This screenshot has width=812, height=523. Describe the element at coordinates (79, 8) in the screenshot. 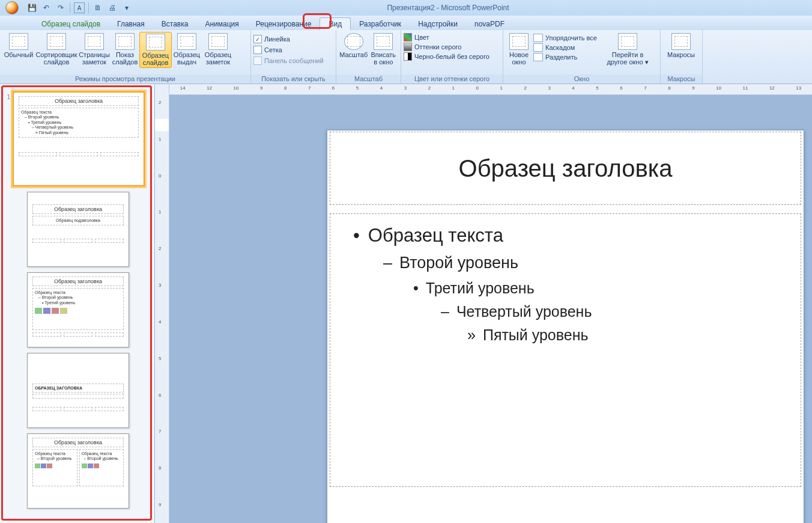

I see `quick-access-toolbar: 💾 ↶ ↷ A 🗎 🖨 ▾` at that location.